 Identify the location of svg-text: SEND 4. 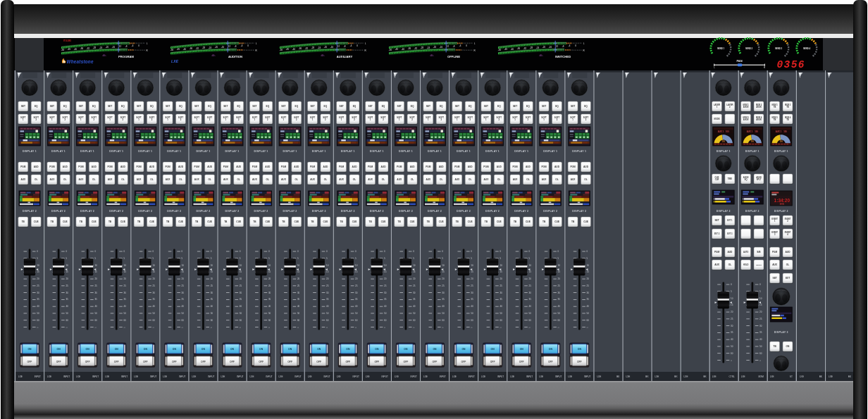
(807, 49).